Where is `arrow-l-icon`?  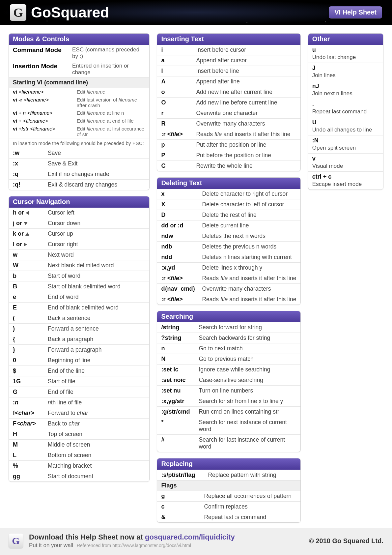 arrow-l-icon is located at coordinates (27, 213).